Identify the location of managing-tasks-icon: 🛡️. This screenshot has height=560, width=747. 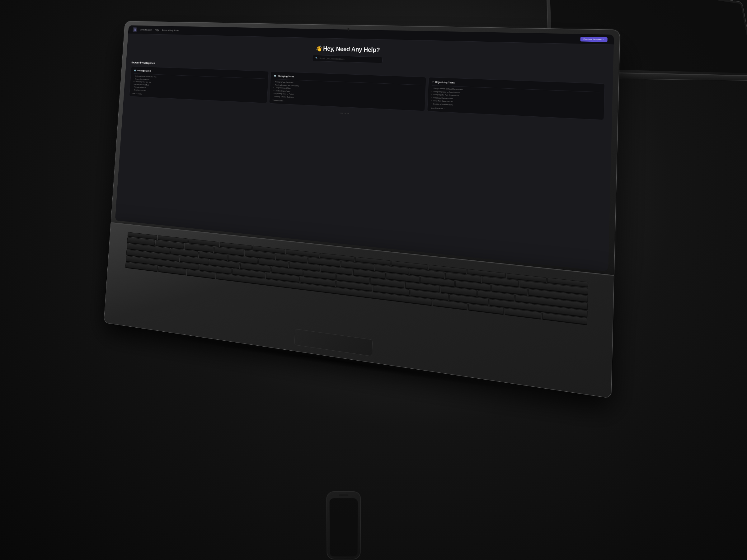
(275, 76).